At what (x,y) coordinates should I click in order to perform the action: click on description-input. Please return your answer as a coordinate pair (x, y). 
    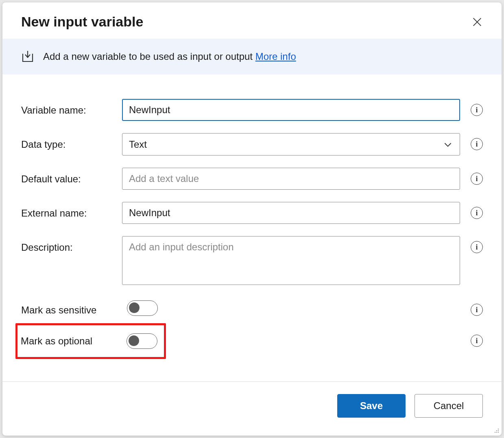
    Looking at the image, I should click on (291, 261).